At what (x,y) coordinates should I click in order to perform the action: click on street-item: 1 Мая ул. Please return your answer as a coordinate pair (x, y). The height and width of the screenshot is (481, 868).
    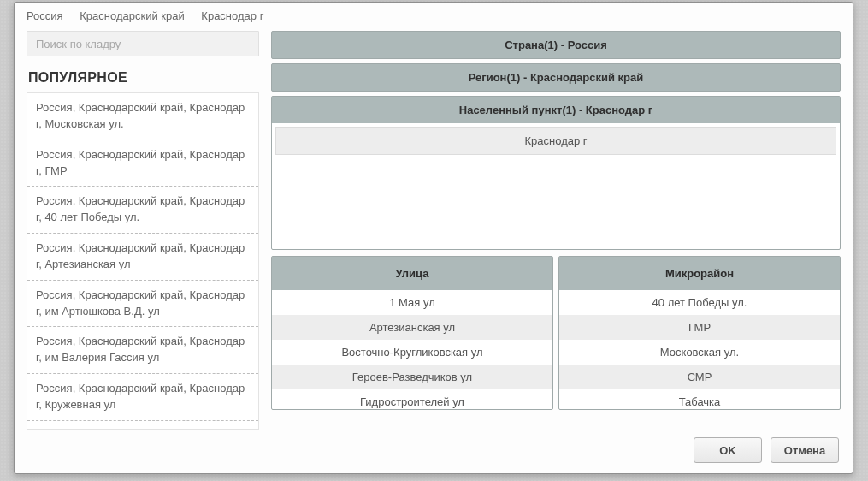
    Looking at the image, I should click on (412, 303).